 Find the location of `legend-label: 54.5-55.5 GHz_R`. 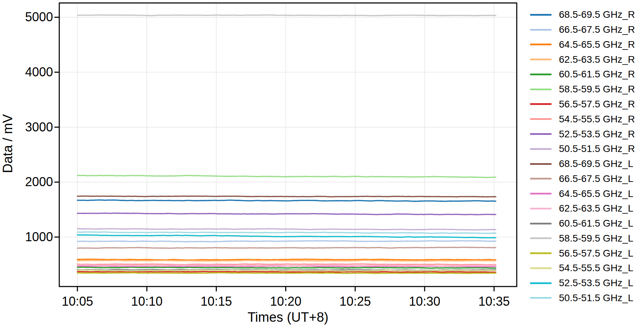

legend-label: 54.5-55.5 GHz_R is located at coordinates (597, 119).